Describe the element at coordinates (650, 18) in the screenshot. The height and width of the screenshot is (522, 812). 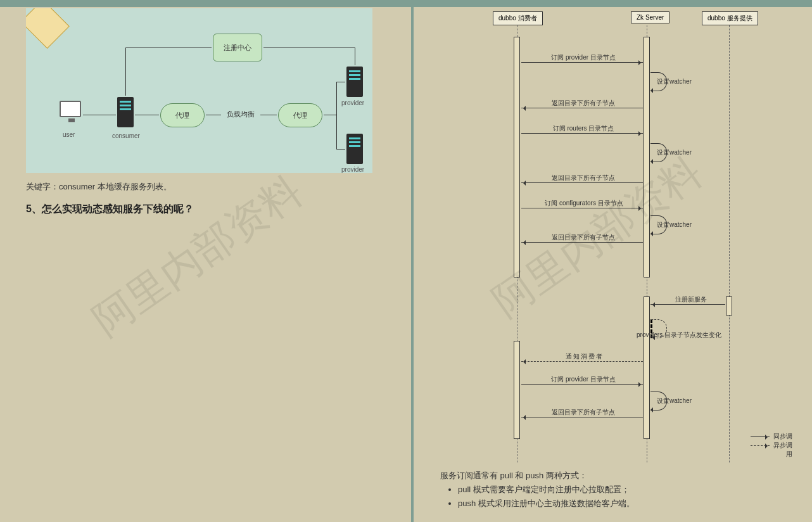
I see `actor-zk: Zk Server` at that location.